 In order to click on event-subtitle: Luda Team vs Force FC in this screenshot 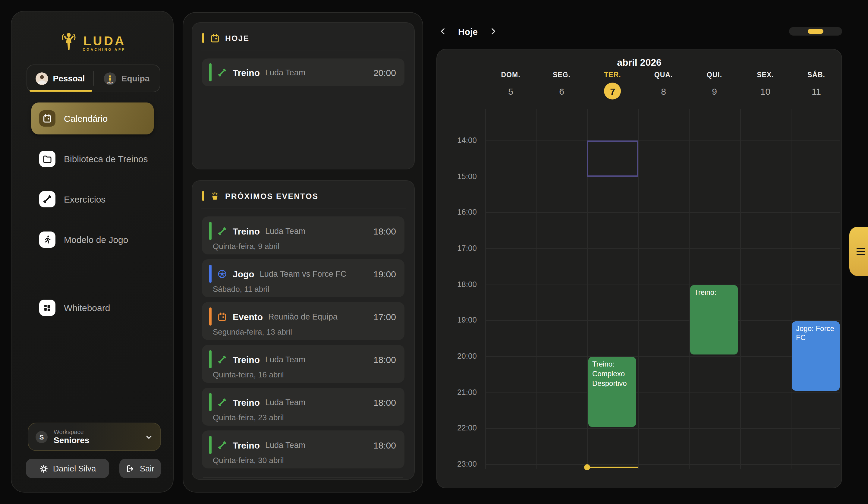, I will do `click(314, 274)`.